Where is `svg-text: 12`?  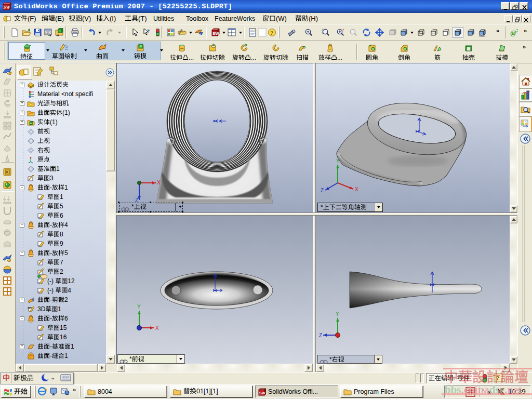
svg-text: 12 is located at coordinates (71, 281).